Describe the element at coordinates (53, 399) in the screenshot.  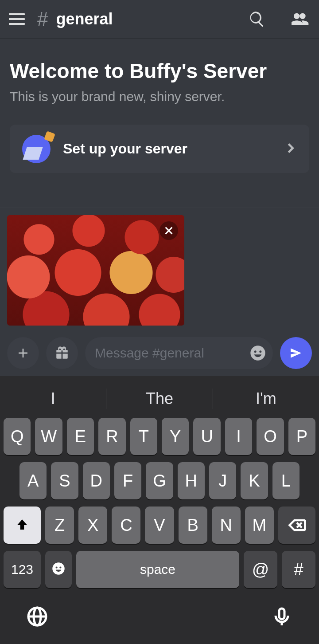
I see `suggestion-1: I` at that location.